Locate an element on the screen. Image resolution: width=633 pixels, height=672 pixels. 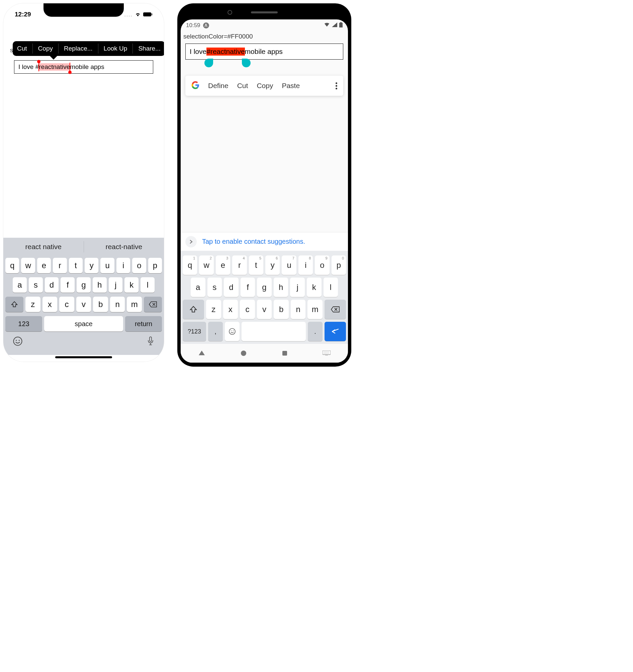
suggestion-2: react-native is located at coordinates (124, 247).